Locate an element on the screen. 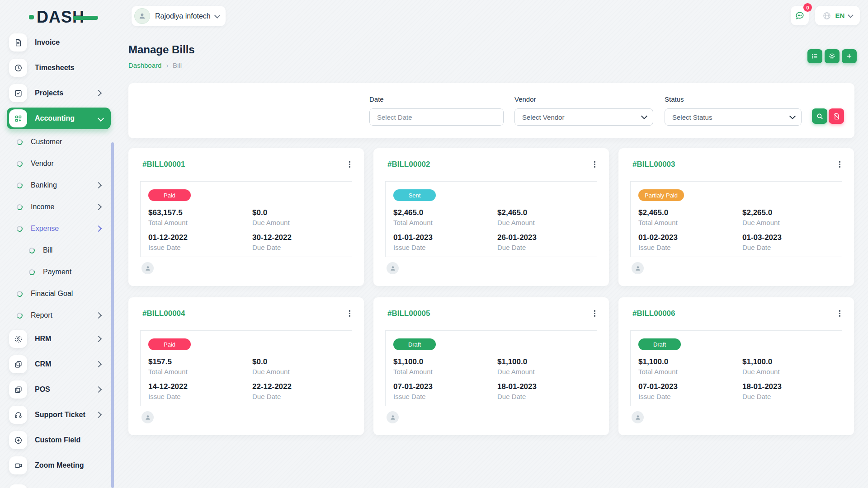 The width and height of the screenshot is (868, 488). workspace-switcher: Rajodiya infotech is located at coordinates (179, 16).